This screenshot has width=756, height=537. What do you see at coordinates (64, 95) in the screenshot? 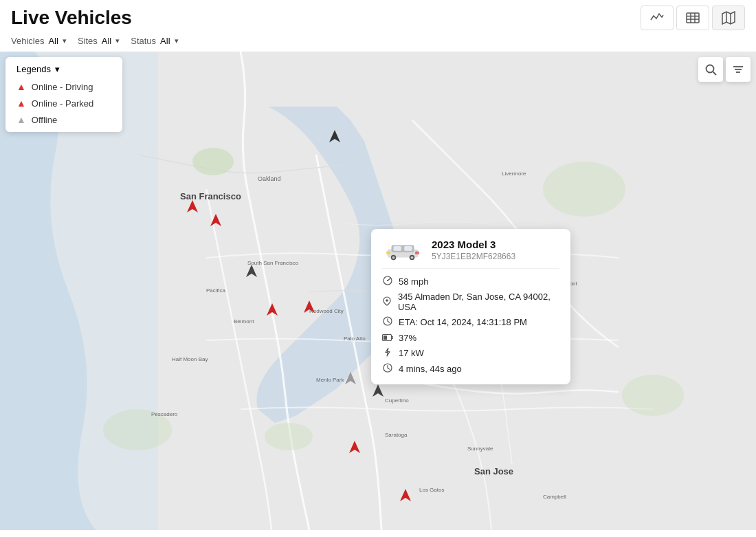
I see `legends-panel: Legends ▾ ▲ Online - Driving ▲ Online - …` at bounding box center [64, 95].